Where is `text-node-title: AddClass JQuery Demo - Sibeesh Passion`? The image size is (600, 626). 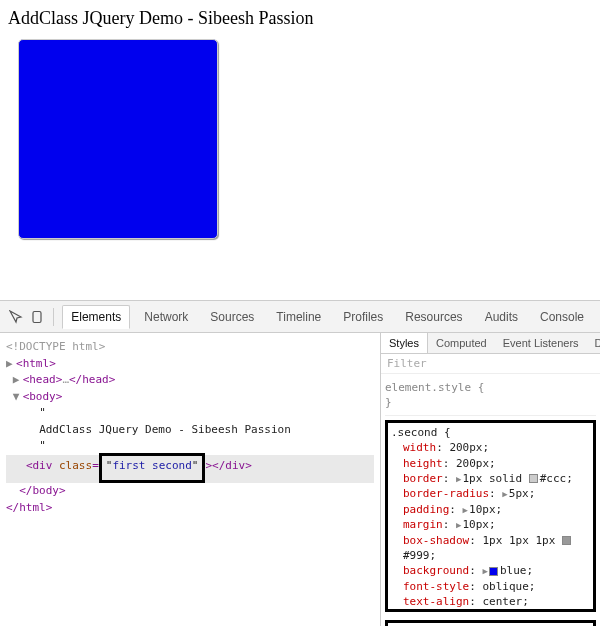 text-node-title: AddClass JQuery Demo - Sibeesh Passion is located at coordinates (165, 430).